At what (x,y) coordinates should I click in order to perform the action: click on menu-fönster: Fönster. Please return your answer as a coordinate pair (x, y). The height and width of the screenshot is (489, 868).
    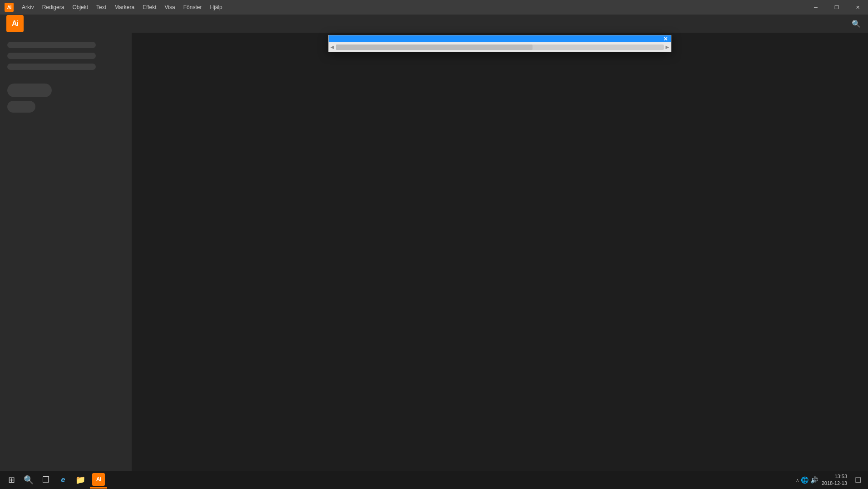
    Looking at the image, I should click on (192, 7).